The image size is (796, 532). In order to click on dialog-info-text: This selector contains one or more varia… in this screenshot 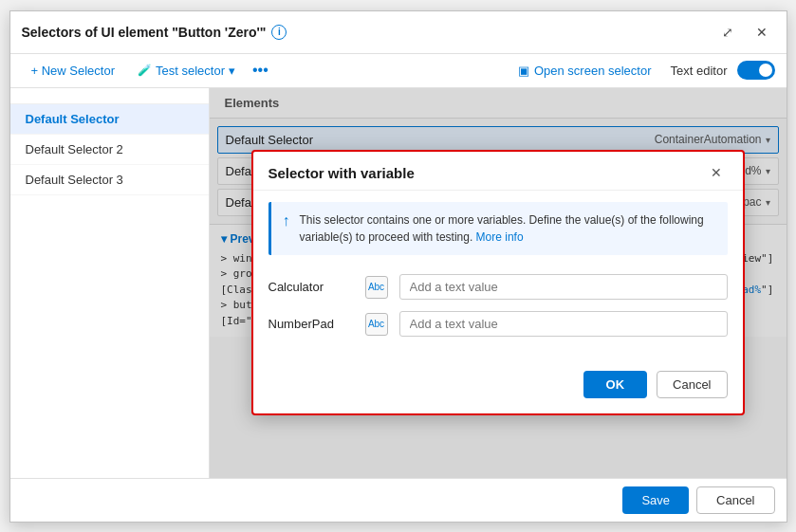, I will do `click(509, 229)`.